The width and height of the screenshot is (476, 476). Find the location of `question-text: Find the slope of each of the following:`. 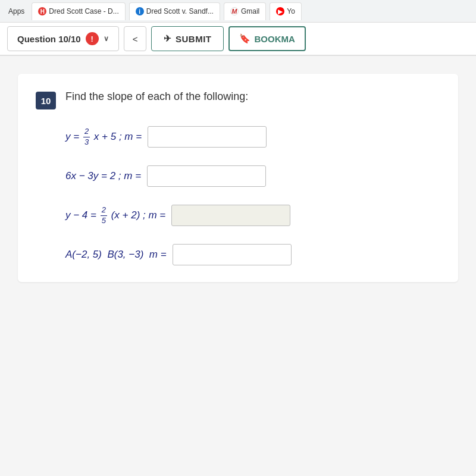

question-text: Find the slope of each of the following: is located at coordinates (157, 96).